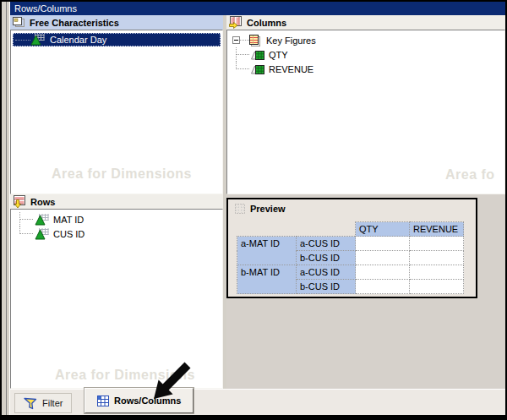 This screenshot has width=507, height=420. Describe the element at coordinates (366, 54) in the screenshot. I see `tree-item-qty: QTY` at that location.